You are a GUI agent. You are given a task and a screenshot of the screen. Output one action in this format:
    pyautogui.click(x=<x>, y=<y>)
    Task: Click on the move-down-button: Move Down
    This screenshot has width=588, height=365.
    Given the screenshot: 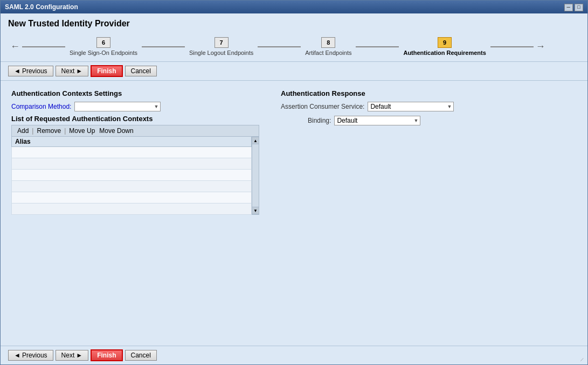 What is the action you would take?
    pyautogui.click(x=116, y=131)
    